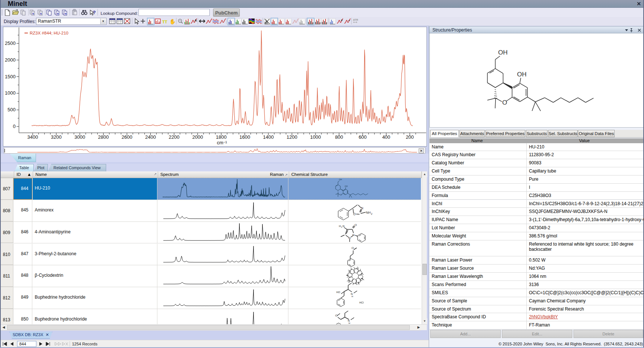 The image size is (644, 348). Describe the element at coordinates (151, 137) in the screenshot. I see `svg-text: 2400` at that location.